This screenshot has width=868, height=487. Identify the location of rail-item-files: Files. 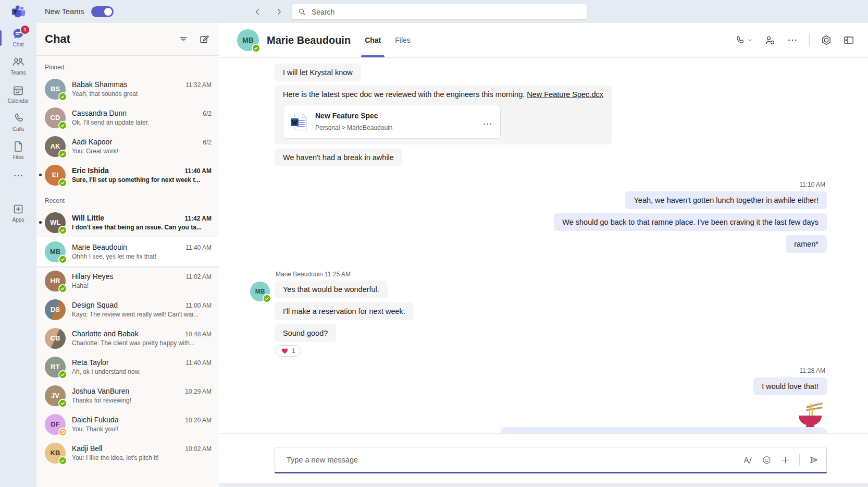
(18, 150).